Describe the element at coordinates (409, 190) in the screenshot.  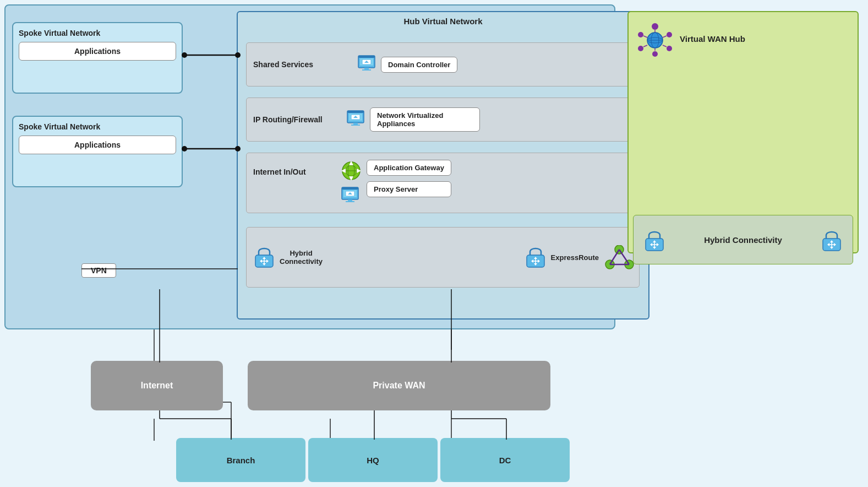
I see `proxy-server-box: Proxy Server` at that location.